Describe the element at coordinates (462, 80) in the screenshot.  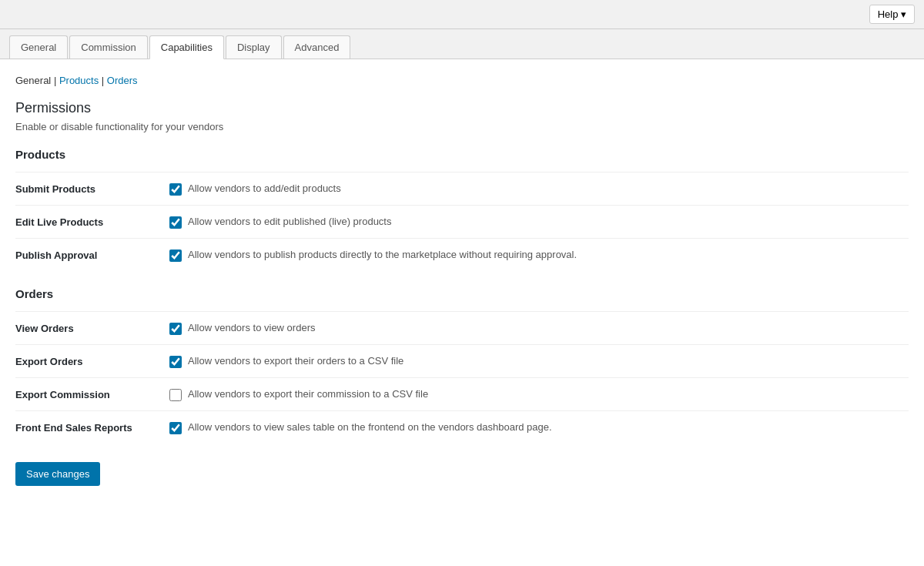
I see `breadcrumb: General | Products | Orders` at that location.